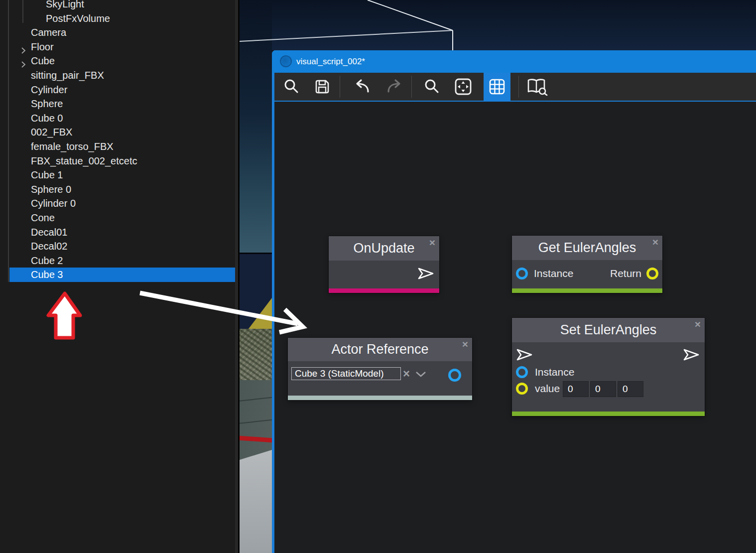 The image size is (756, 553). Describe the element at coordinates (524, 355) in the screenshot. I see `exec-input-port` at that location.